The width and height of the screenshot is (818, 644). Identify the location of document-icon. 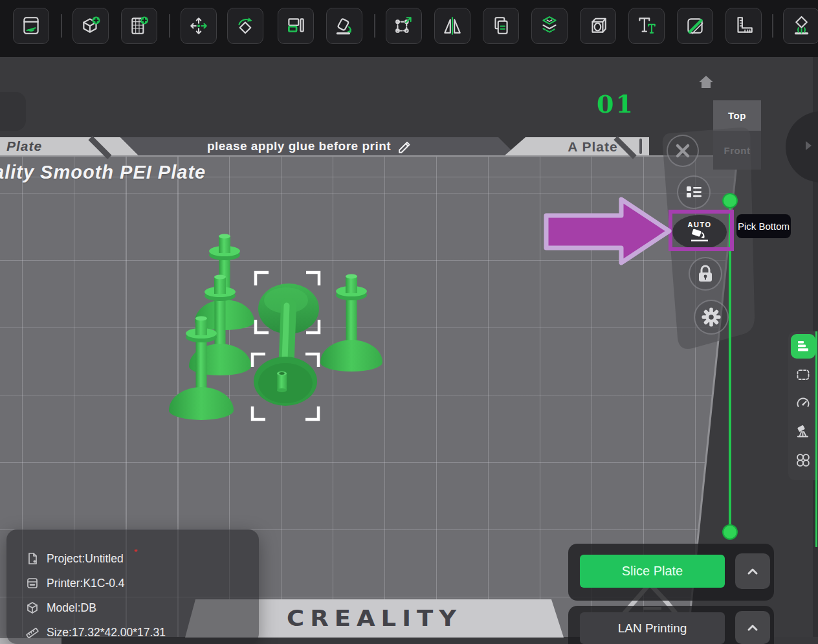
(32, 559).